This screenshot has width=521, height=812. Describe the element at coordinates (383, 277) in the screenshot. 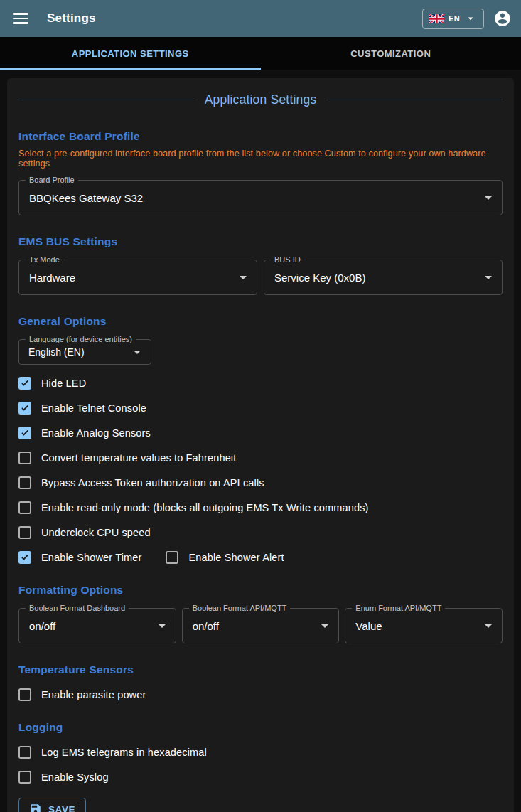

I see `bus-id-select: BUS ID Service Key (0x0B)` at that location.